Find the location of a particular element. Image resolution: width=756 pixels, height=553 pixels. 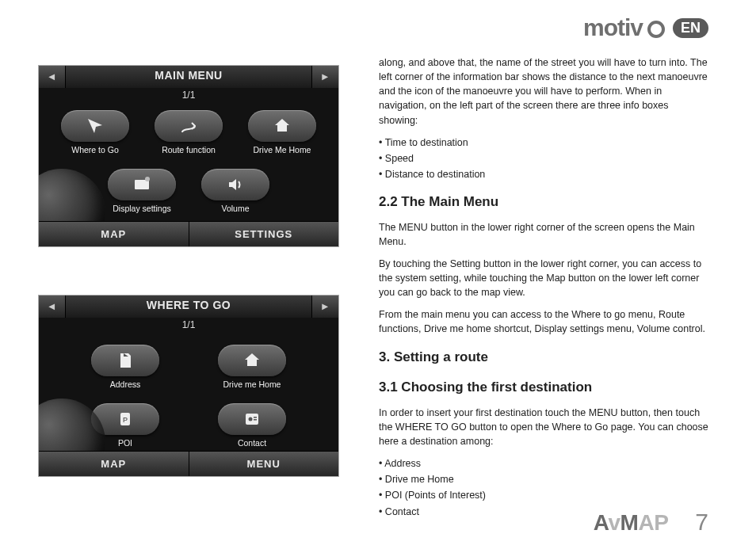

address-icon is located at coordinates (125, 360).